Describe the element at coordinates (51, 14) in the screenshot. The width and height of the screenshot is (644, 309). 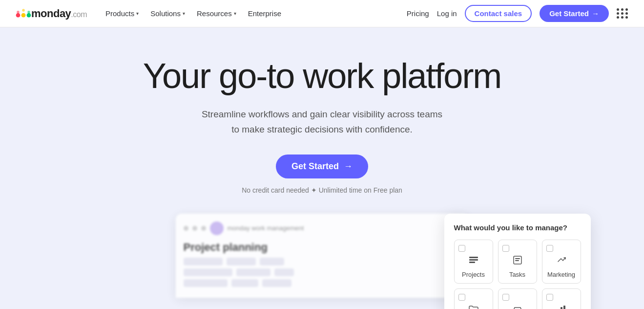
I see `logo: monday.com` at that location.